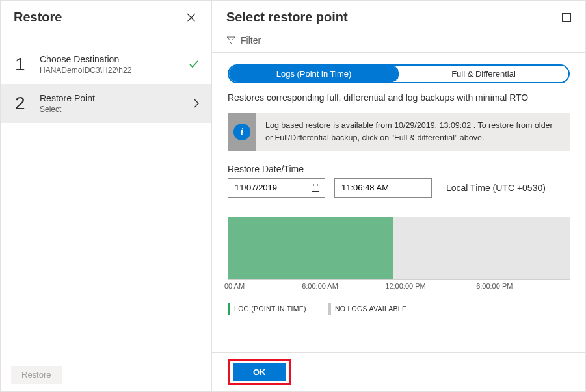 Image resolution: width=586 pixels, height=392 pixels. I want to click on datetime-label: Restore Date/Time, so click(399, 169).